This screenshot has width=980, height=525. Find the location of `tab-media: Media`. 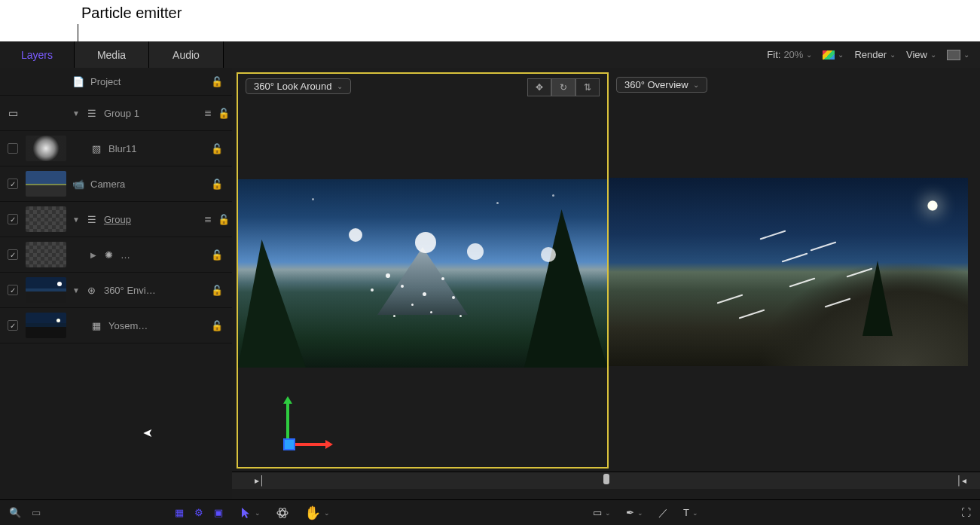

tab-media: Media is located at coordinates (111, 54).